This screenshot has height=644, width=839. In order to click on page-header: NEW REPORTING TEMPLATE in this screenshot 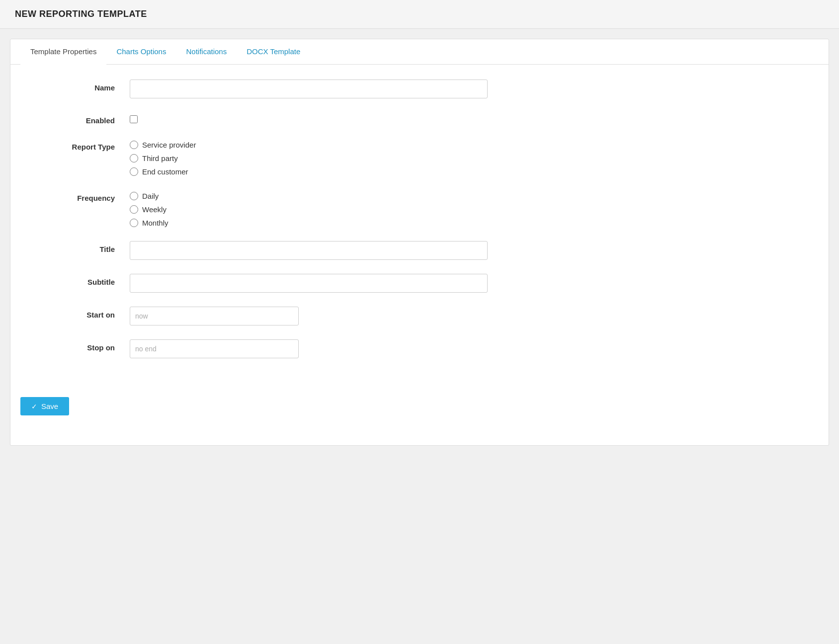, I will do `click(420, 14)`.